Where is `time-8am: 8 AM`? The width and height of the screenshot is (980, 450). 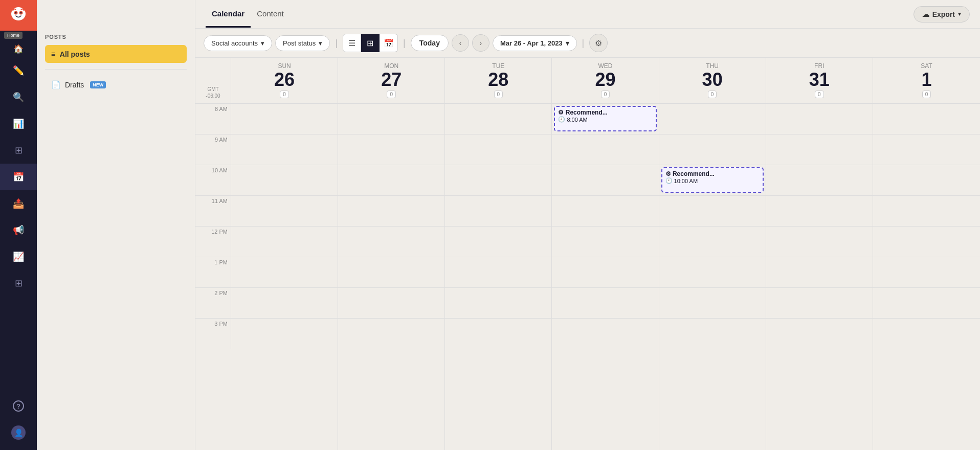 time-8am: 8 AM is located at coordinates (213, 119).